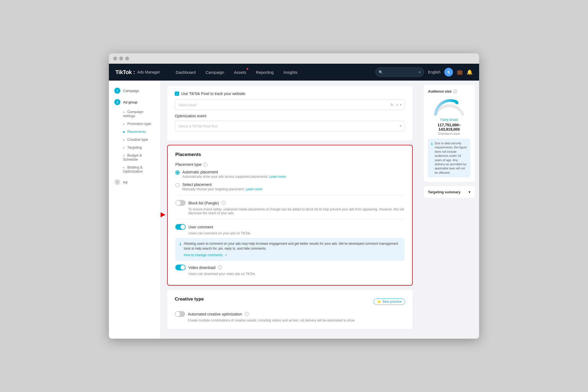 The width and height of the screenshot is (588, 392). I want to click on creative-type-card: Creative type ⭐ Best practice Automated …, so click(290, 309).